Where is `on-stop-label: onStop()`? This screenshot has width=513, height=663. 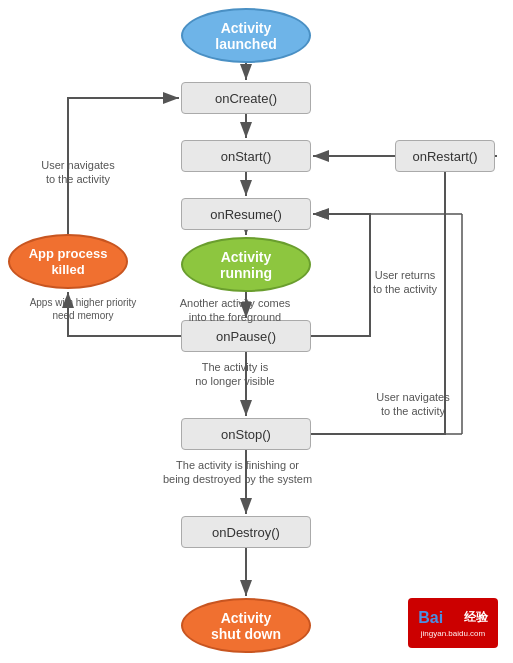
on-stop-label: onStop() is located at coordinates (246, 434).